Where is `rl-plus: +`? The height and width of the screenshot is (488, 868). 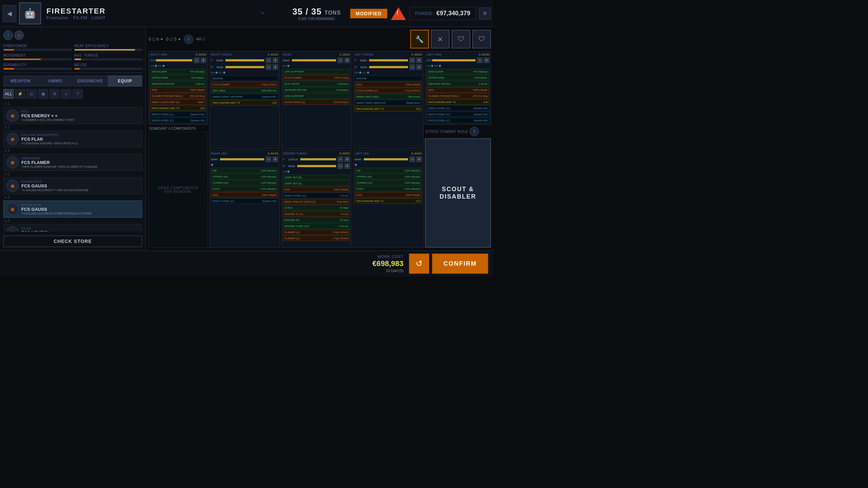 rl-plus: + is located at coordinates (275, 159).